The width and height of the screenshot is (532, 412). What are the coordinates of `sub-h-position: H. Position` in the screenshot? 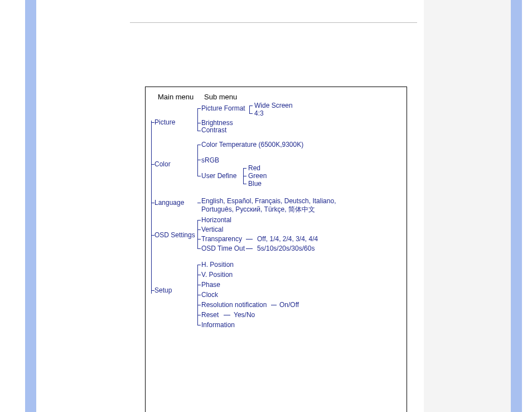 It's located at (217, 265).